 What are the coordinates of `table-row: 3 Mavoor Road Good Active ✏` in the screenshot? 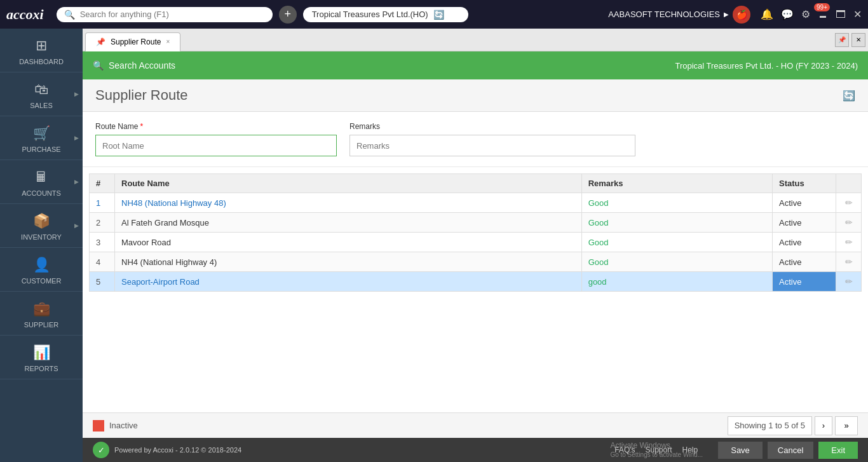 It's located at (475, 243).